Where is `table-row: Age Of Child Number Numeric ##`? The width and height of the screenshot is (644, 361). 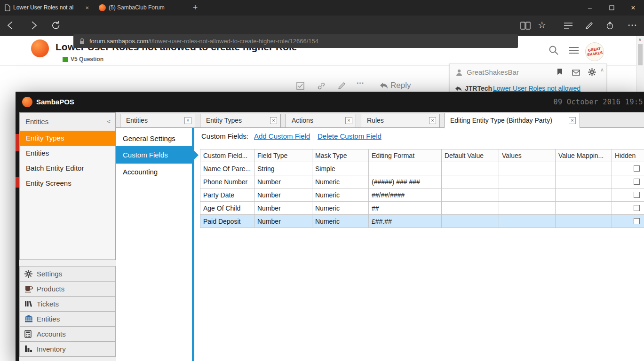 table-row: Age Of Child Number Numeric ## is located at coordinates (422, 208).